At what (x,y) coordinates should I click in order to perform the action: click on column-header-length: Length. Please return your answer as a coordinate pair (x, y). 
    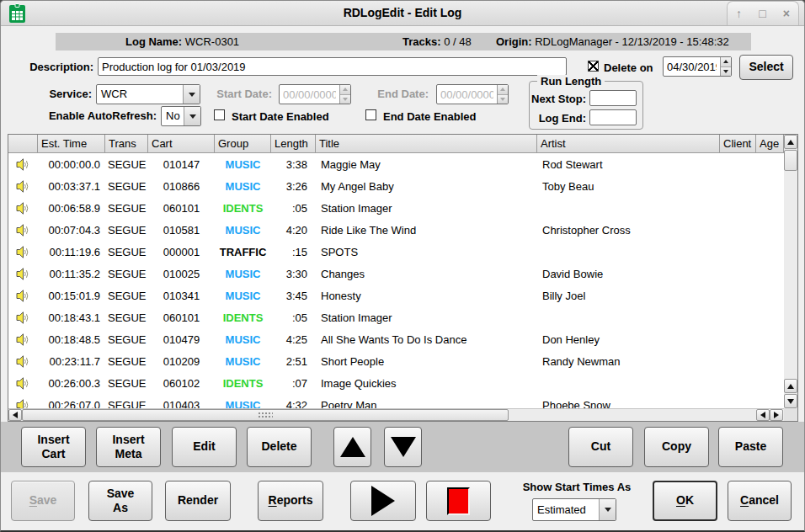
    Looking at the image, I should click on (293, 144).